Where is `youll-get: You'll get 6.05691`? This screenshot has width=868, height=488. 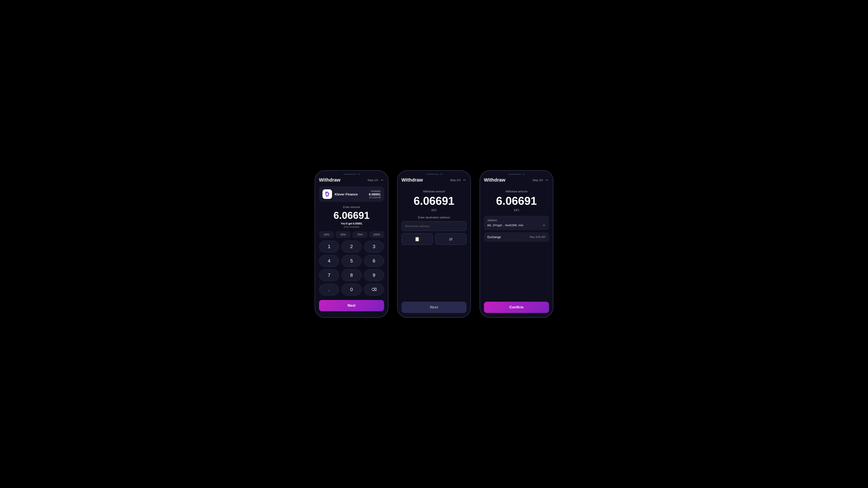 youll-get: You'll get 6.05691 is located at coordinates (352, 224).